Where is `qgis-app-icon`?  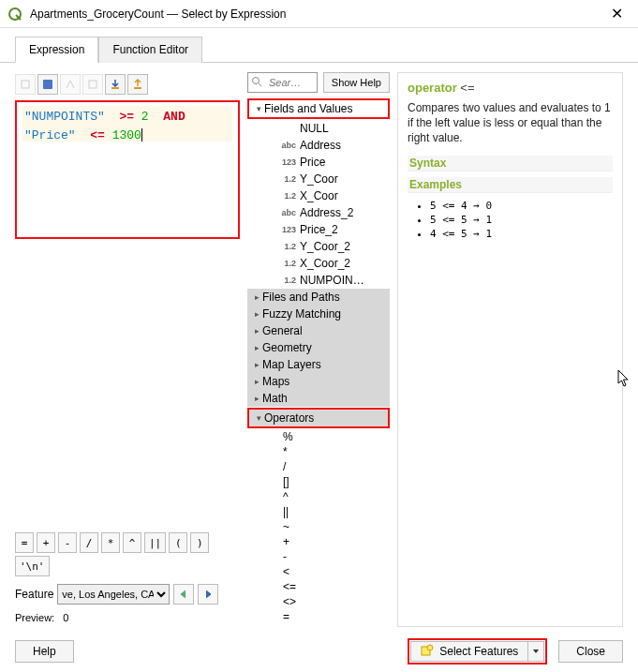 qgis-app-icon is located at coordinates (15, 14).